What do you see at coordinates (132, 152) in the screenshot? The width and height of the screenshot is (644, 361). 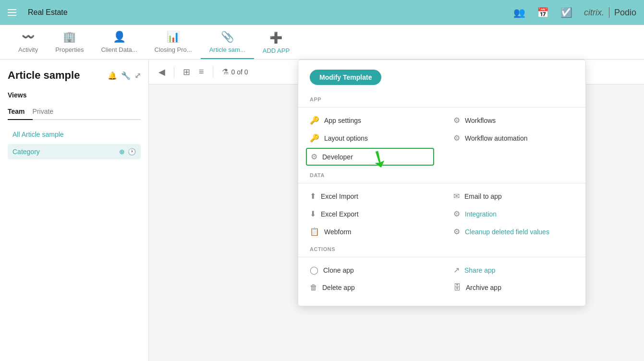 I see `filter-history-icon: 🕐` at bounding box center [132, 152].